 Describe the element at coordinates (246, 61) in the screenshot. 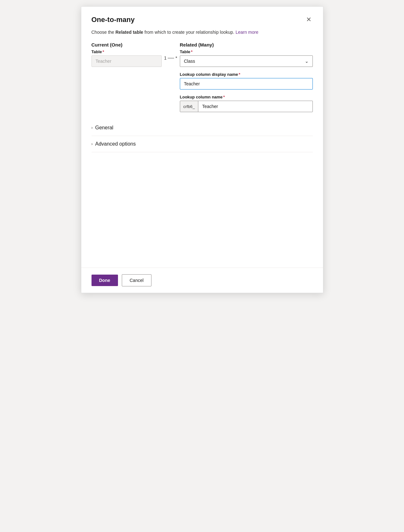

I see `related-table-select: Class ⌄` at that location.